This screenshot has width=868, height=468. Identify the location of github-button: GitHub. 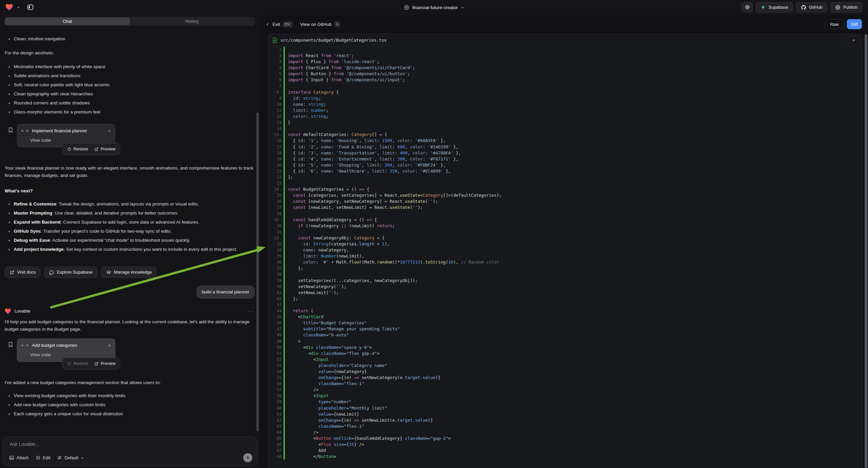
(812, 7).